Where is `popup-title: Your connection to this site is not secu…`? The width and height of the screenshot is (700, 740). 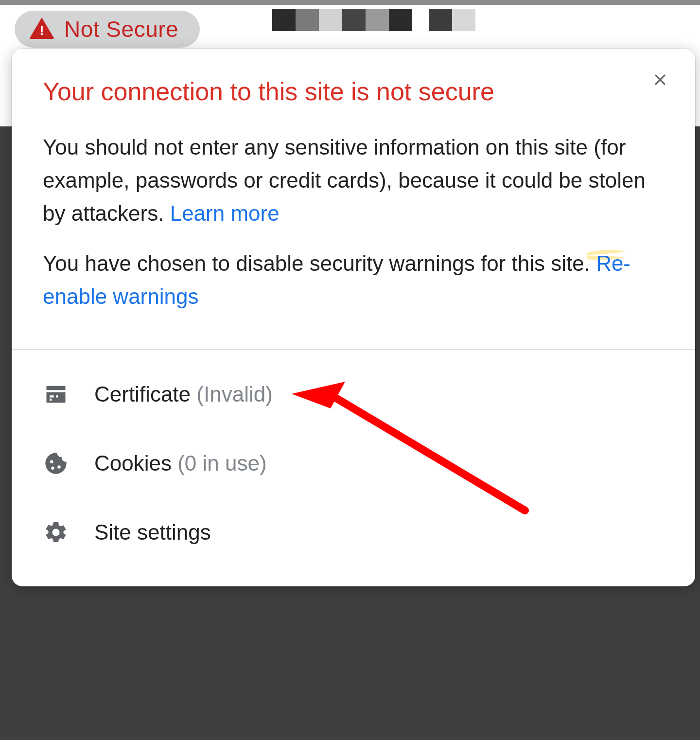
popup-title: Your connection to this site is not secu… is located at coordinates (353, 91).